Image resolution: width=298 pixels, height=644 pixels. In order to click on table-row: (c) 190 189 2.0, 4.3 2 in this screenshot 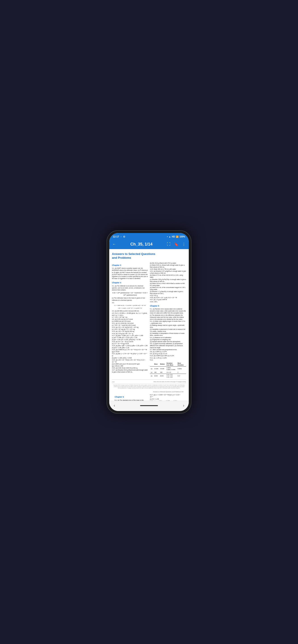, I will do `click(168, 372)`.